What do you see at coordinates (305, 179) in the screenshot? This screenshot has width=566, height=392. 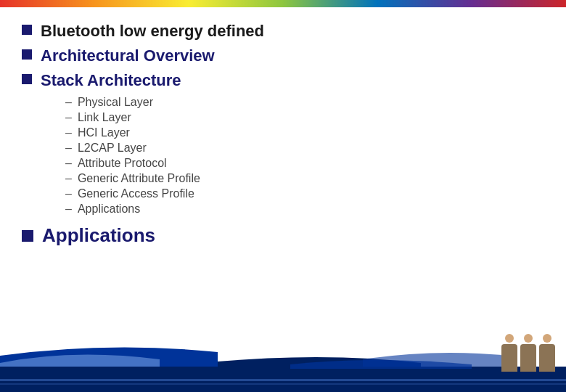 I see `sub-item-generic-attribute-profile: – Generic Attribute Profile` at bounding box center [305, 179].